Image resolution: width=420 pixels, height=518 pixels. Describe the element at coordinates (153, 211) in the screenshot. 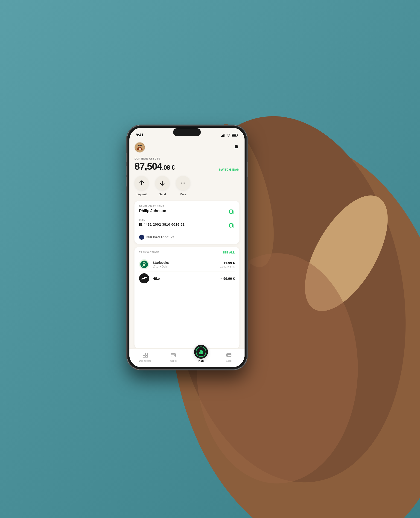

I see `name-field-value: Philip Johnson` at that location.